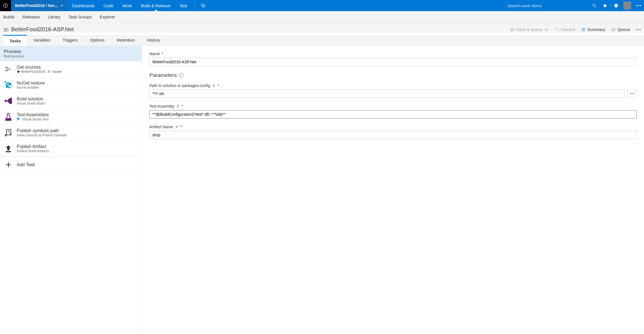 This screenshot has height=334, width=644. Describe the element at coordinates (15, 40) in the screenshot. I see `tab-tasks: Tasks` at that location.